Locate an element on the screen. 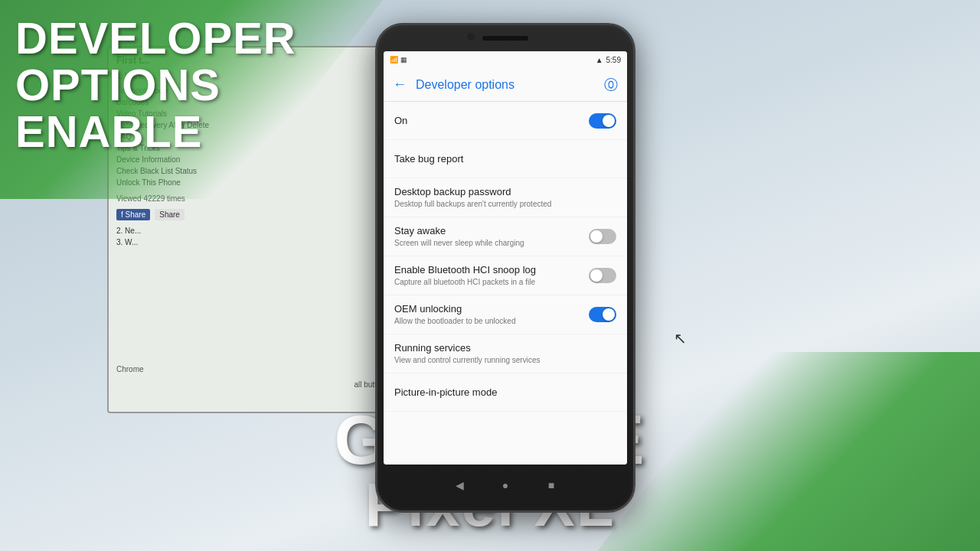  setting-text-desktop-backup: Desktop backup passwordDesktop full back… is located at coordinates (505, 197).